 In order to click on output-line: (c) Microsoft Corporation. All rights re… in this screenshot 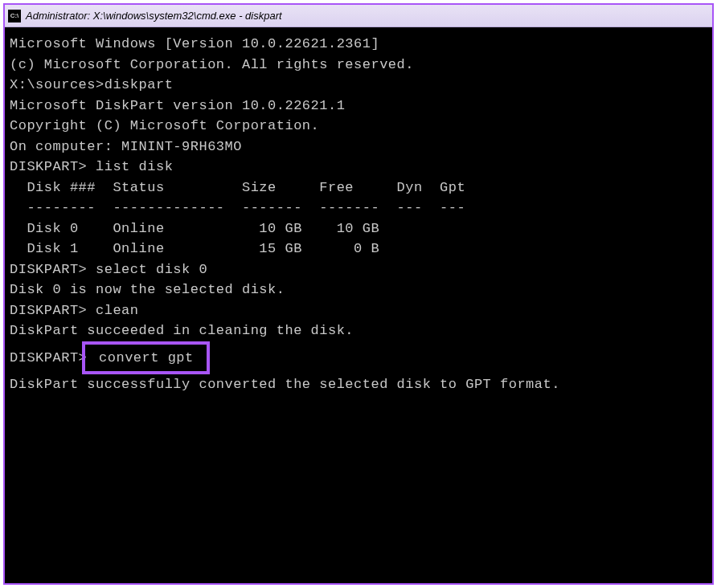, I will do `click(358, 65)`.